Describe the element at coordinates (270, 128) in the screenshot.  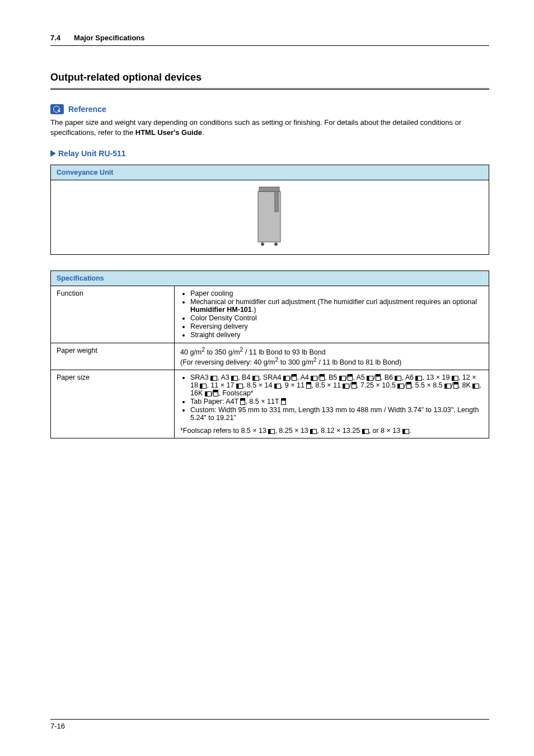
I see `reference-body: The paper size and weight vary depending…` at that location.